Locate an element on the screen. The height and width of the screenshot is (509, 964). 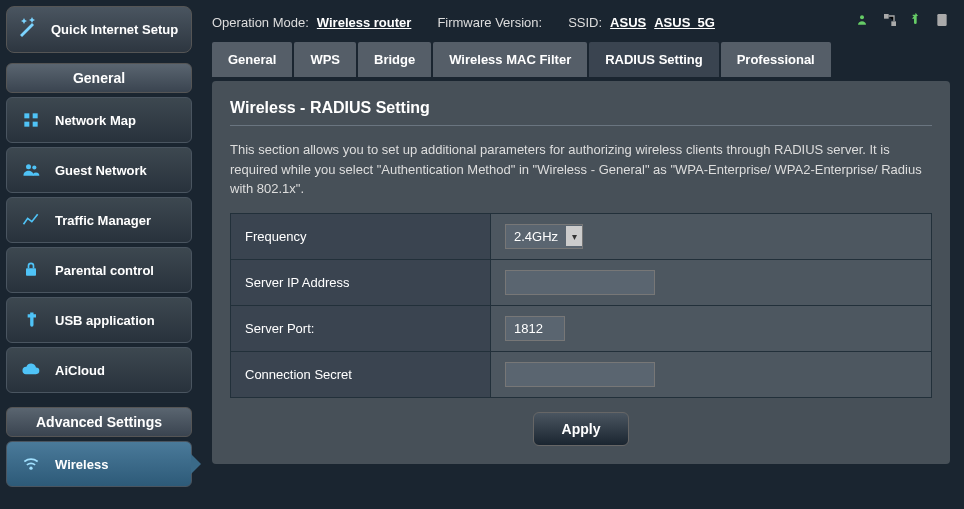
tabs: General WPS Bridge Wireless MAC Filter R… is located at coordinates (581, 60).